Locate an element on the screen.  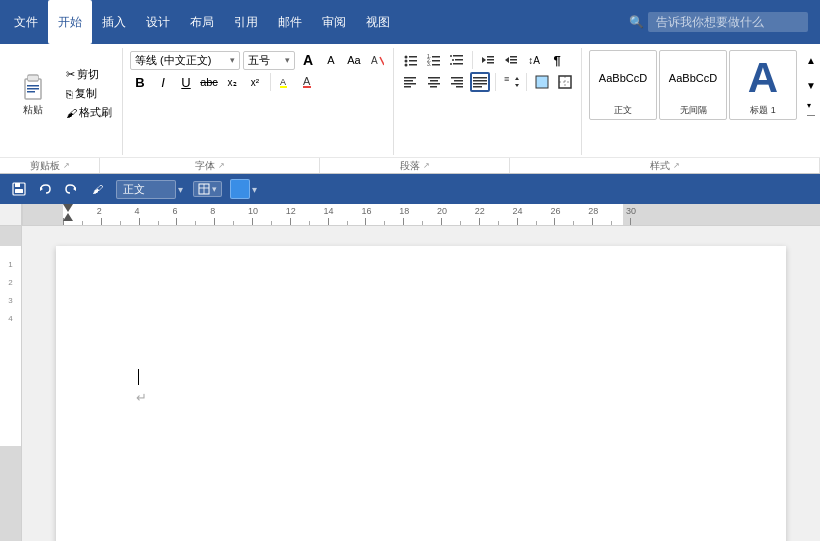
shading-button is located at coordinates (542, 82).